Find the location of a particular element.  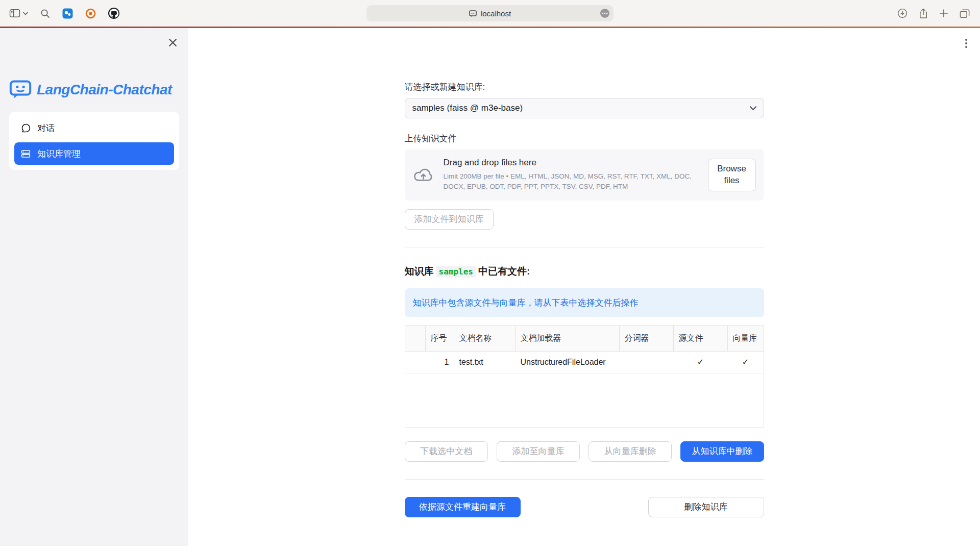

uploader-texts: Drag and drop files here Limit 200MB per… is located at coordinates (571, 175).